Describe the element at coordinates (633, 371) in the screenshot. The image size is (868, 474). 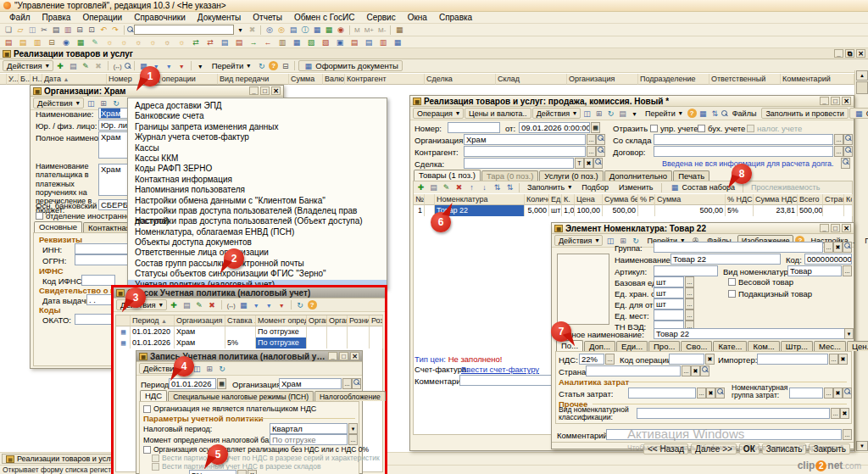
I see `country-field` at that location.